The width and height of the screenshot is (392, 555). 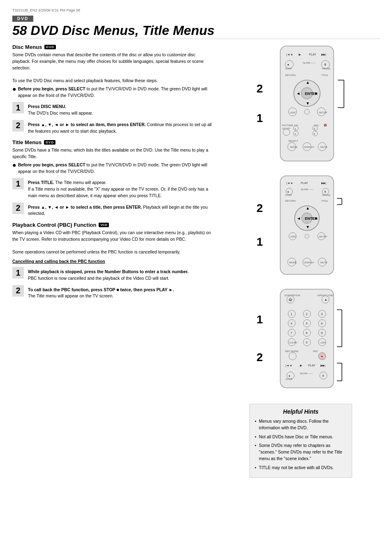 I want to click on disc-menus-step2: 2 Press ▲, ▼, ◄ or ► to select an item, …, so click(x=113, y=127).